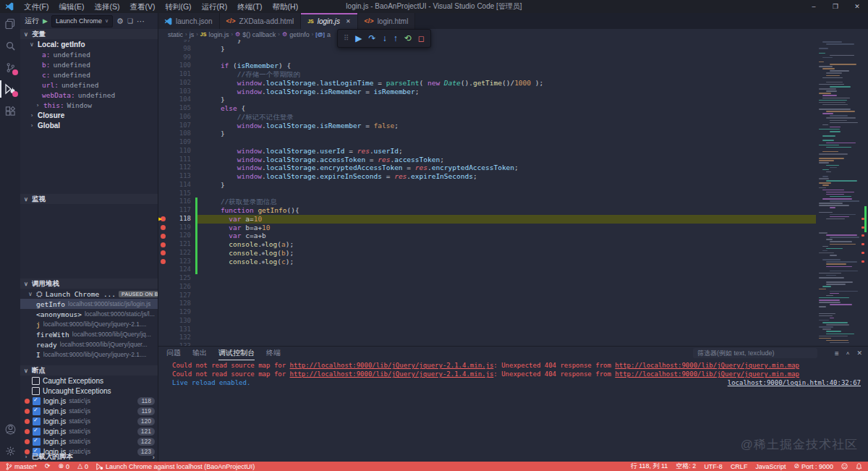 The height and width of the screenshot is (471, 868). What do you see at coordinates (89, 441) in the screenshot?
I see `breakpoint-row: login.jsstatic\js122` at bounding box center [89, 441].